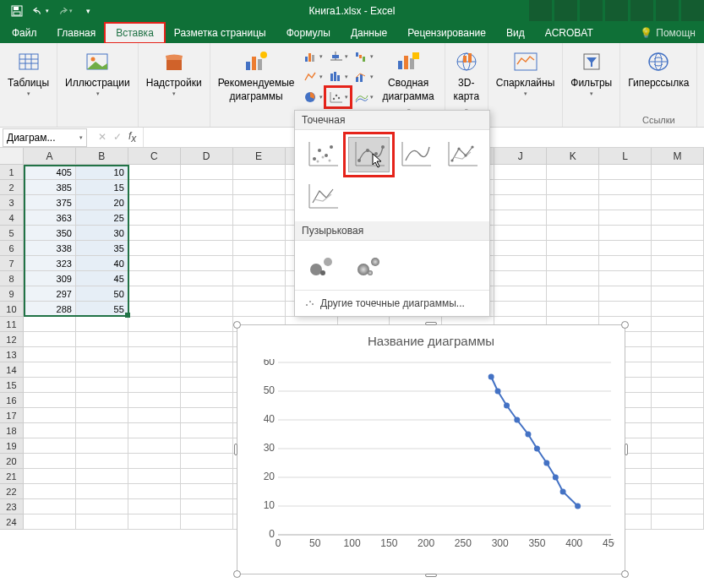 The image size is (704, 588). Describe the element at coordinates (12, 324) in the screenshot. I see `row-header: 11` at that location.